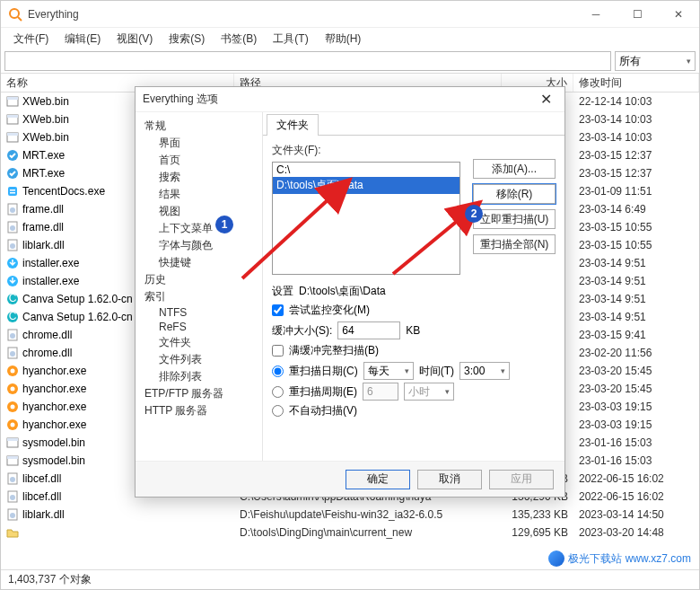 The image size is (700, 590). Describe the element at coordinates (199, 160) in the screenshot. I see `tree-home: 首页` at that location.